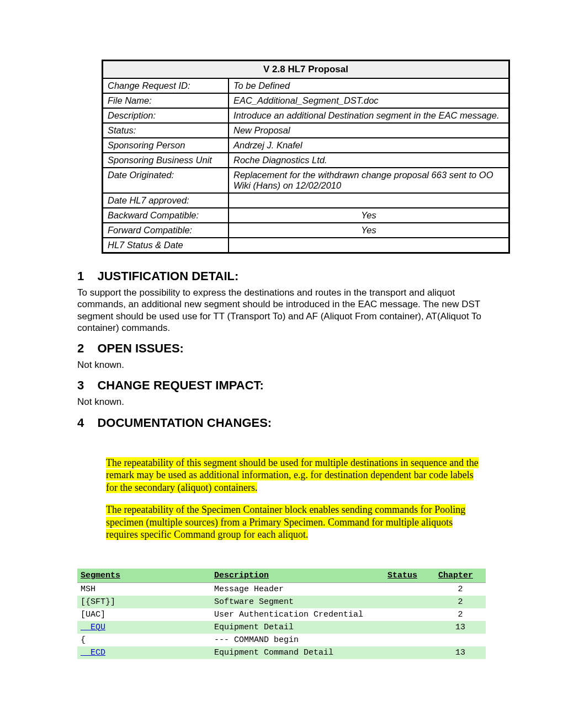 Image resolution: width=563 pixels, height=728 pixels. Describe the element at coordinates (168, 276) in the screenshot. I see `section-title: JUSTIFICATION DETAIL:` at that location.